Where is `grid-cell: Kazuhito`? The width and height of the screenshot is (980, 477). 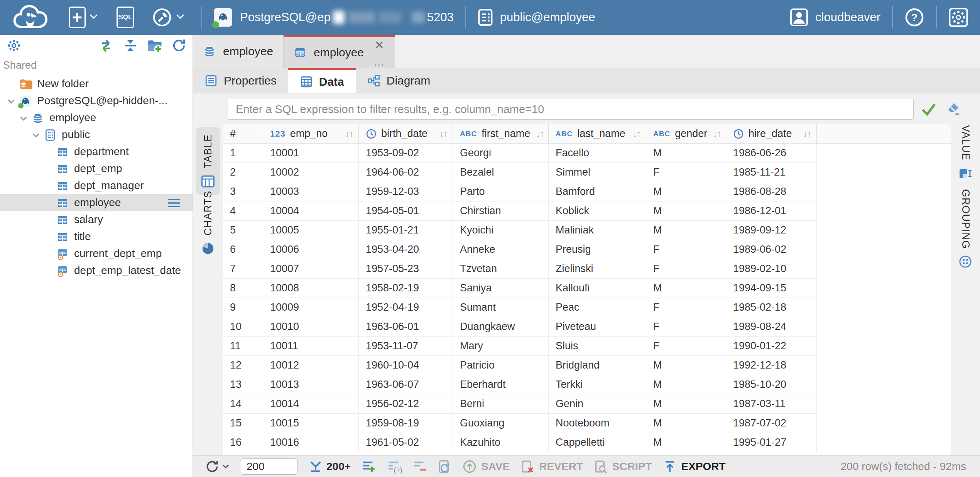 grid-cell: Kazuhito is located at coordinates (501, 443).